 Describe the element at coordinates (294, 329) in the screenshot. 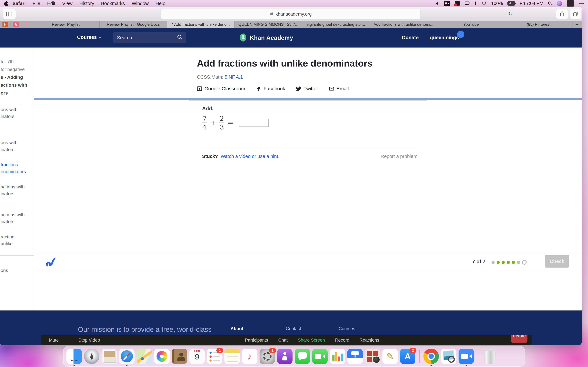

I see `footer-link-contact: Contact` at that location.